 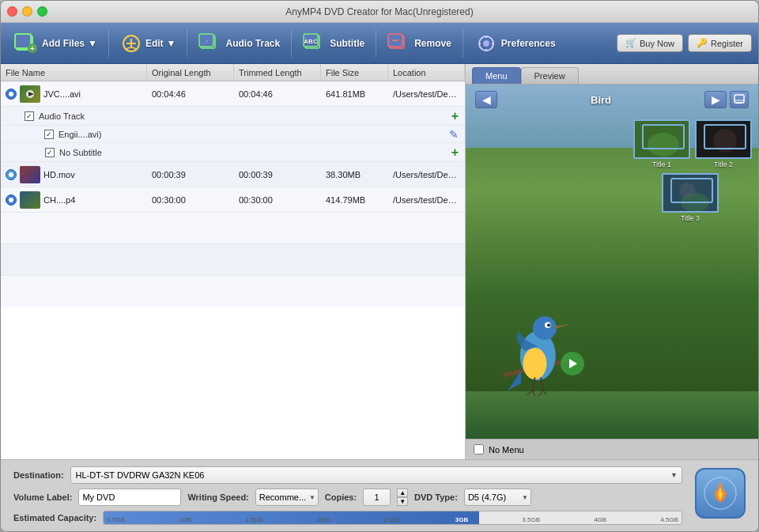 I want to click on edit-audio-button: ✎, so click(x=454, y=134).